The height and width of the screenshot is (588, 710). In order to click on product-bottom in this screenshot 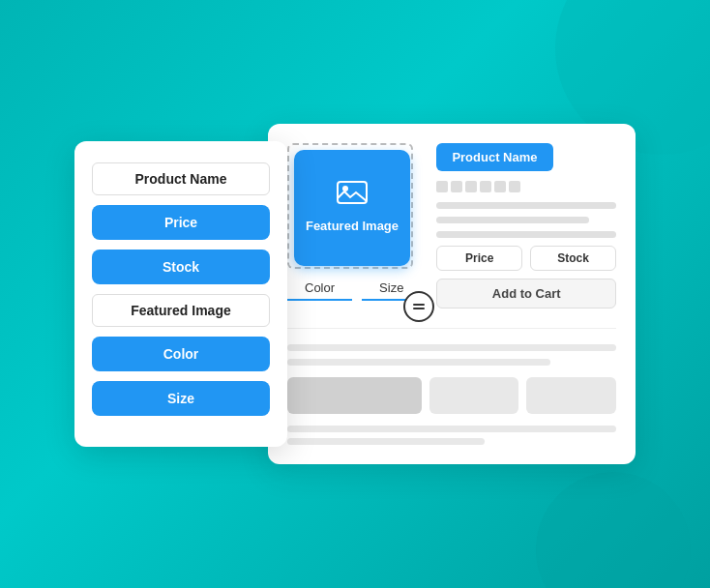, I will do `click(452, 387)`.